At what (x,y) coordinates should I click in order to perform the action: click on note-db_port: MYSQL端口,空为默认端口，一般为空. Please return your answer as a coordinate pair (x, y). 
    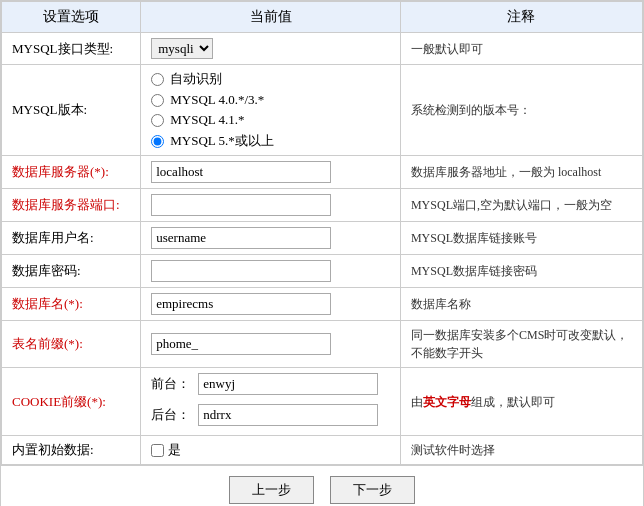
    Looking at the image, I should click on (521, 206).